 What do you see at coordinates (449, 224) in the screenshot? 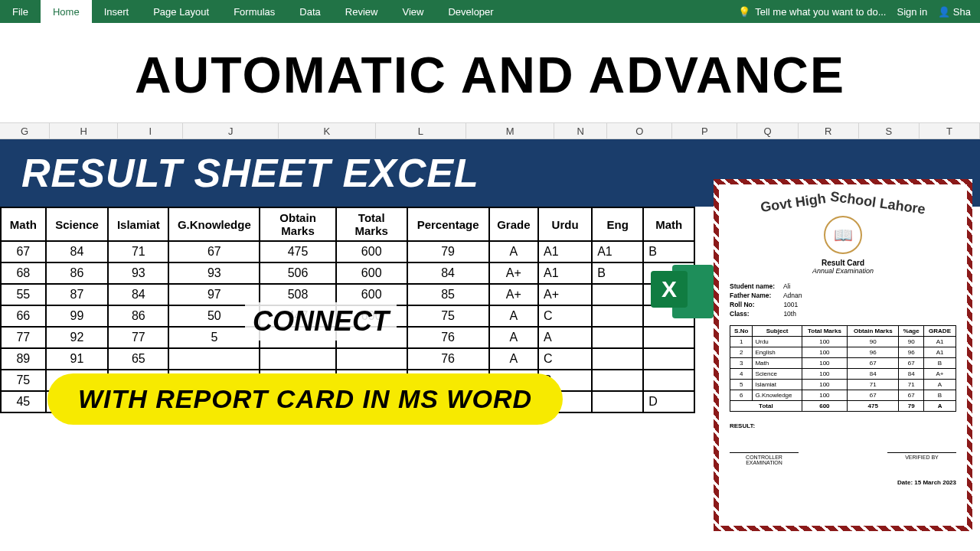
I see `header-cell: Percentage` at bounding box center [449, 224].